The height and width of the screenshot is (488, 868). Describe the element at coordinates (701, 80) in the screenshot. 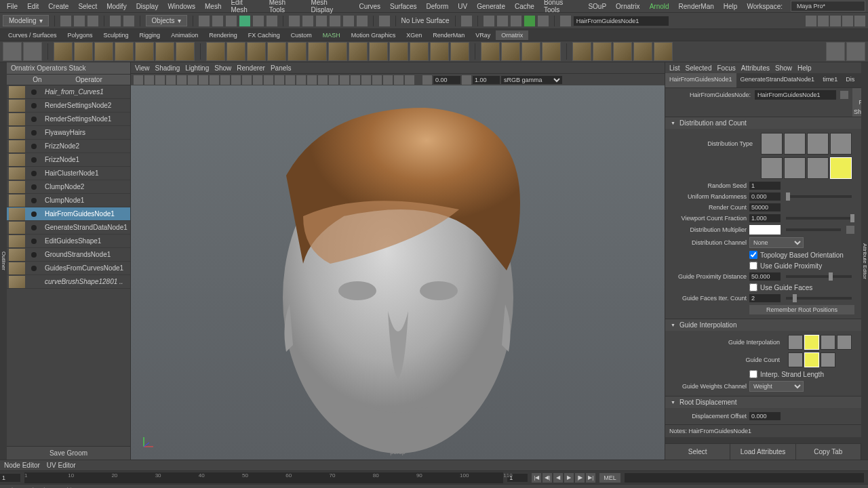

I see `ae-tab-hairfromguides: HairFromGuidesNode1` at that location.